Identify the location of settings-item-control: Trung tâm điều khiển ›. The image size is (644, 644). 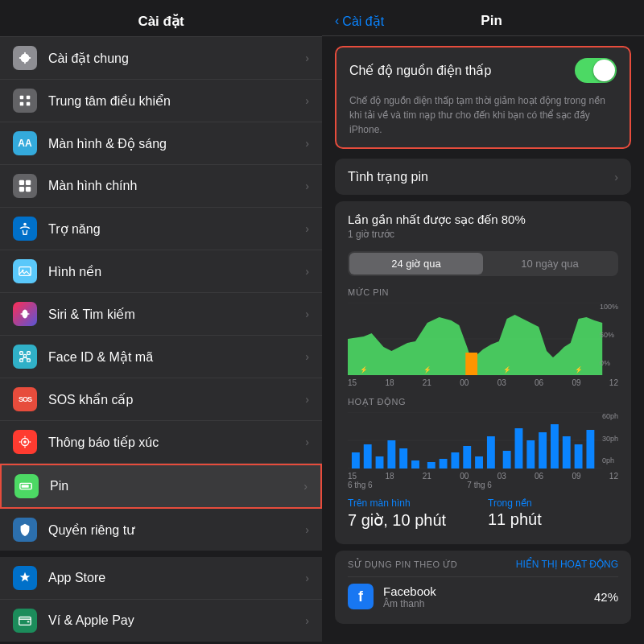
(161, 101).